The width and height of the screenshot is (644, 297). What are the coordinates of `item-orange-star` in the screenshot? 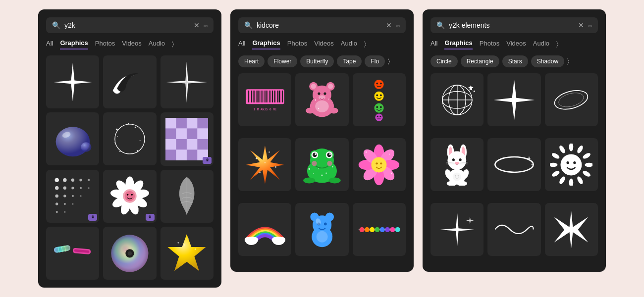 It's located at (265, 164).